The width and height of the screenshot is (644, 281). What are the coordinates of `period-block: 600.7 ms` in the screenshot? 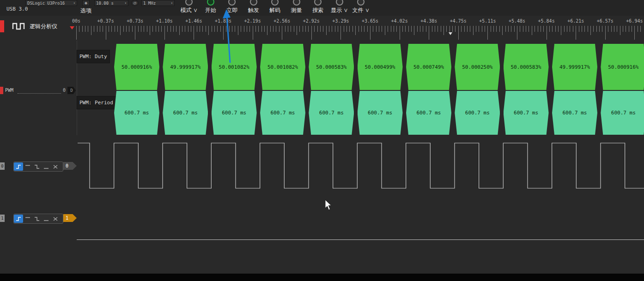 It's located at (185, 113).